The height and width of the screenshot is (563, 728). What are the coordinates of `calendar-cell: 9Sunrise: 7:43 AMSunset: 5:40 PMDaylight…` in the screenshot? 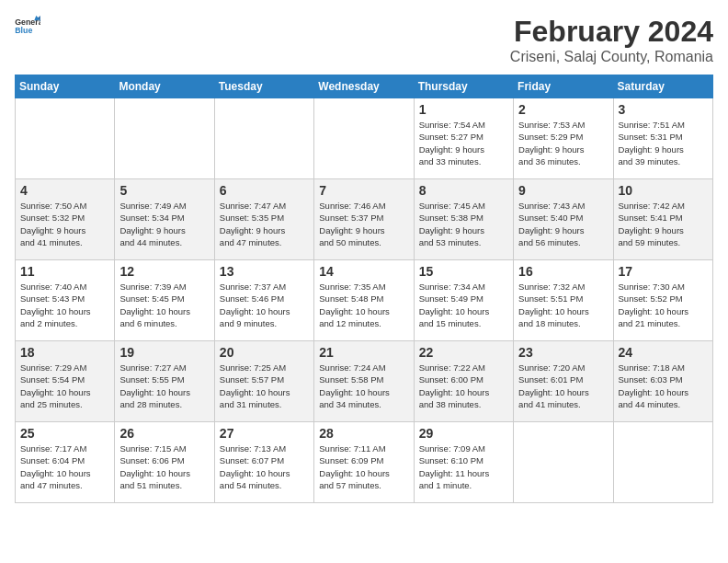 It's located at (563, 220).